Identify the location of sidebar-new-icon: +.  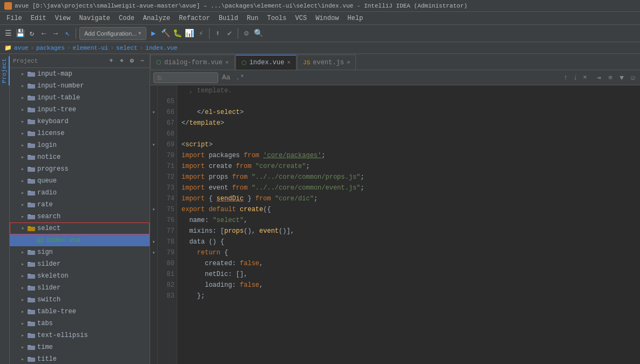
(111, 61).